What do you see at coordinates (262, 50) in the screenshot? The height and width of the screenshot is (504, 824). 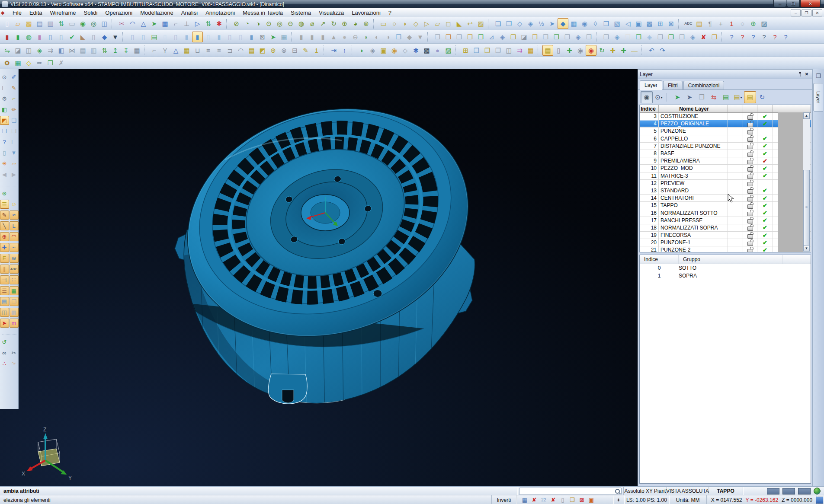 I see `tool-icon: ◩` at bounding box center [262, 50].